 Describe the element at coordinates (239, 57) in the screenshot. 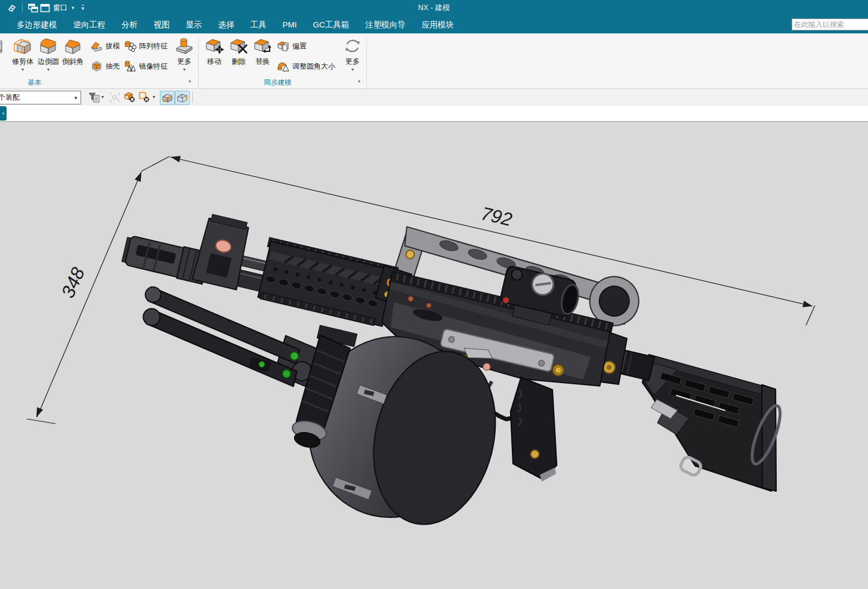

I see `ribbon-button-delete-face: 删除` at that location.